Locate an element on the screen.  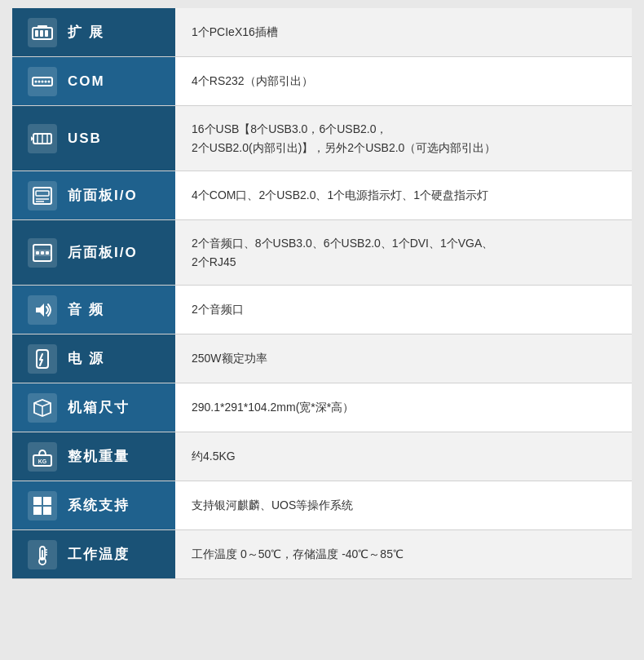
com-icon is located at coordinates (42, 82).